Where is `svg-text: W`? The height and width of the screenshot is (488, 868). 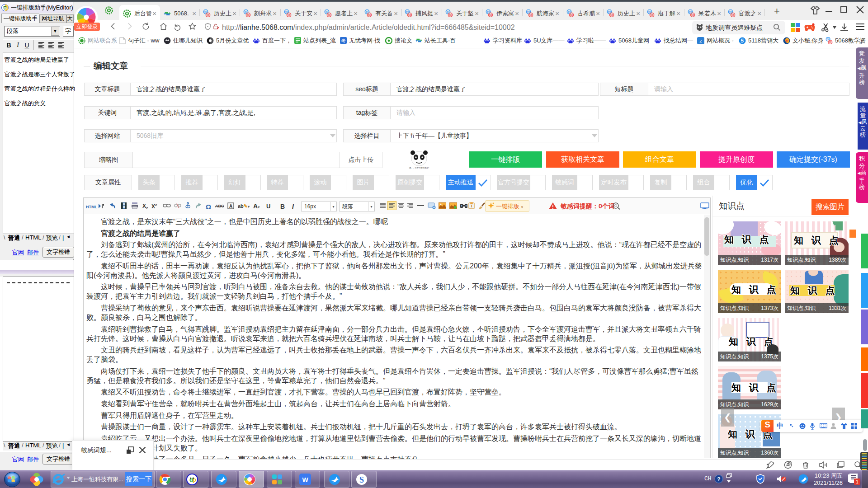 svg-text: W is located at coordinates (305, 480).